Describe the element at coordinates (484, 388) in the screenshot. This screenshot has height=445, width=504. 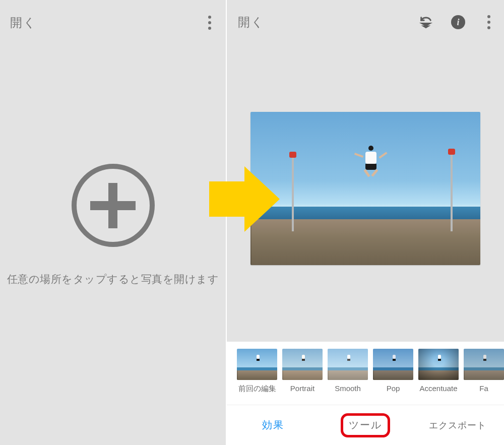
I see `preset-label: Fa` at that location.